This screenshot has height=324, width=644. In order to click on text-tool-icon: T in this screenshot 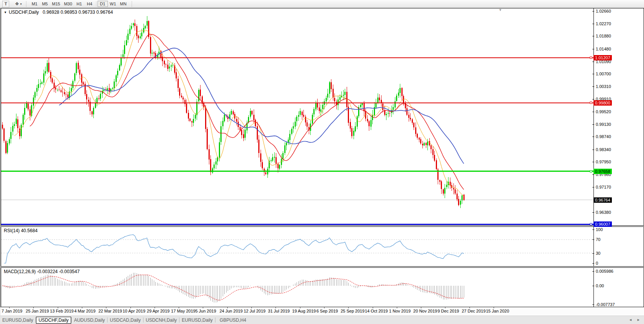, I will do `click(6, 4)`.